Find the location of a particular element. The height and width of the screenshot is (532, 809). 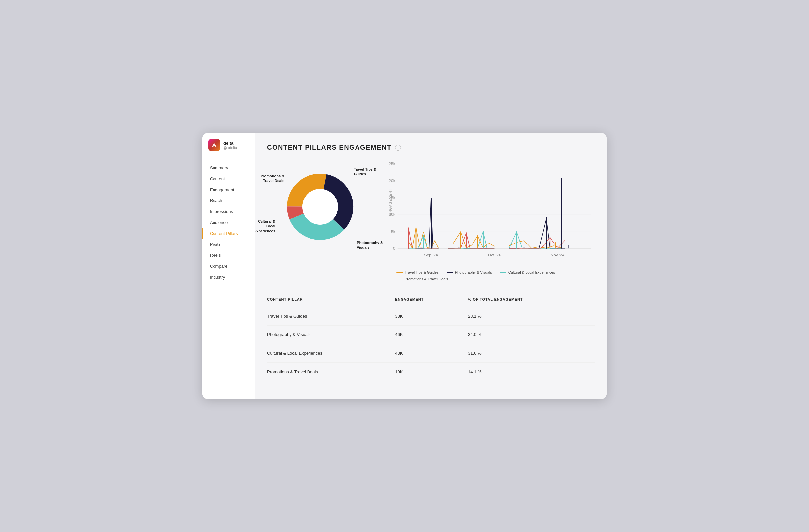

instagram-logo is located at coordinates (214, 145).